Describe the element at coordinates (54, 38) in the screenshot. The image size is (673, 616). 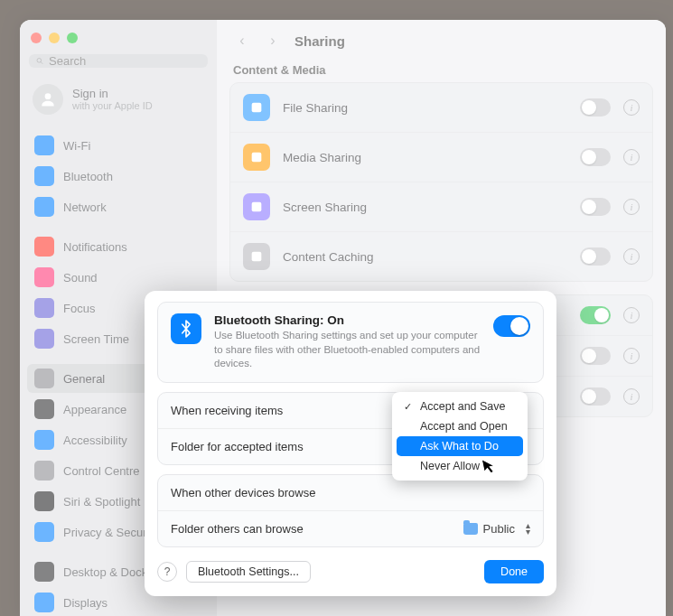
I see `minimize-button` at that location.